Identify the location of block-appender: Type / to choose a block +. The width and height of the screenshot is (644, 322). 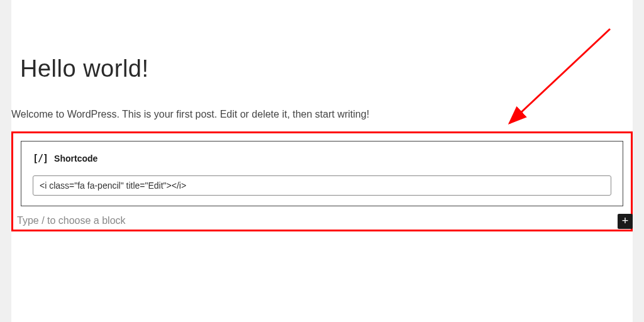
(322, 221).